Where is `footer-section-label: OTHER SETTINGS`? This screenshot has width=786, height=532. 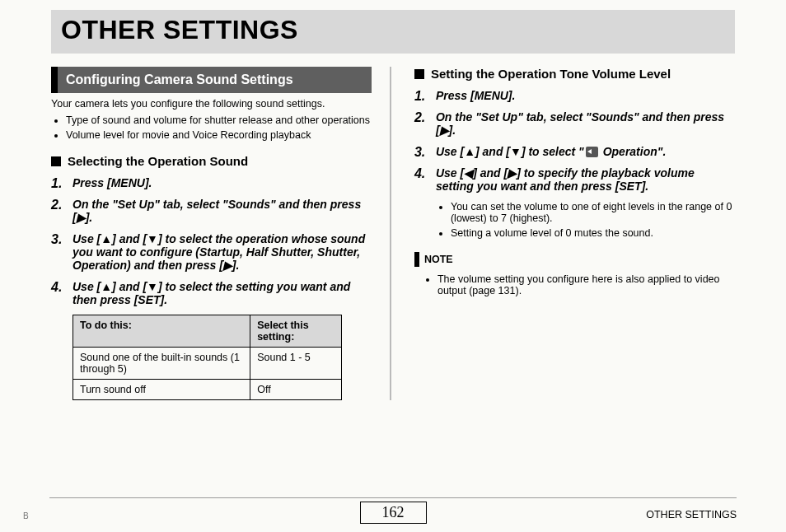 footer-section-label: OTHER SETTINGS is located at coordinates (691, 515).